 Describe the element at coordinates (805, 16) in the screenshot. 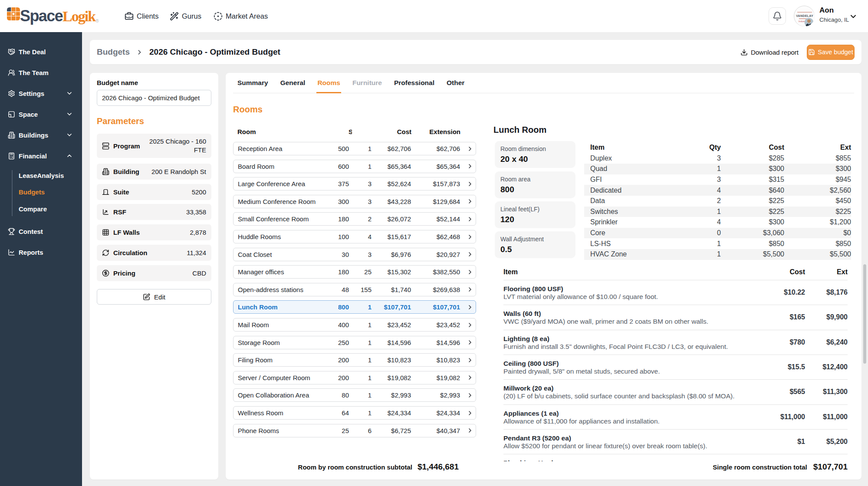

I see `svg-text: VANDELAY` at that location.